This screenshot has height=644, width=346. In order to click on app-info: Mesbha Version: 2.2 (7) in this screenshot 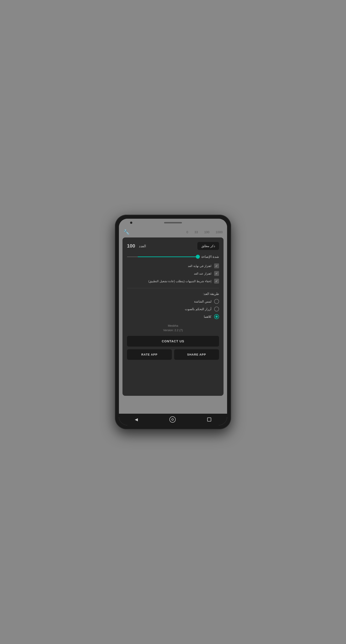, I will do `click(173, 328)`.